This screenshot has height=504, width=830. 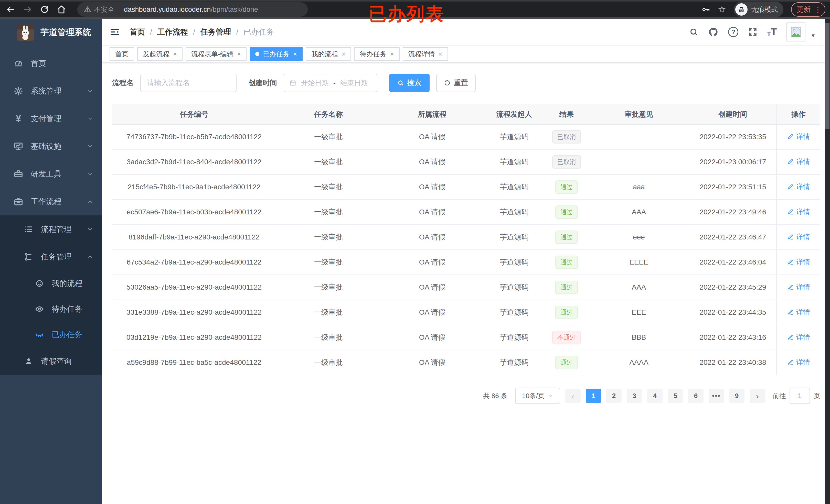 I want to click on breadcrumb-workflow: 工作流程, so click(x=172, y=32).